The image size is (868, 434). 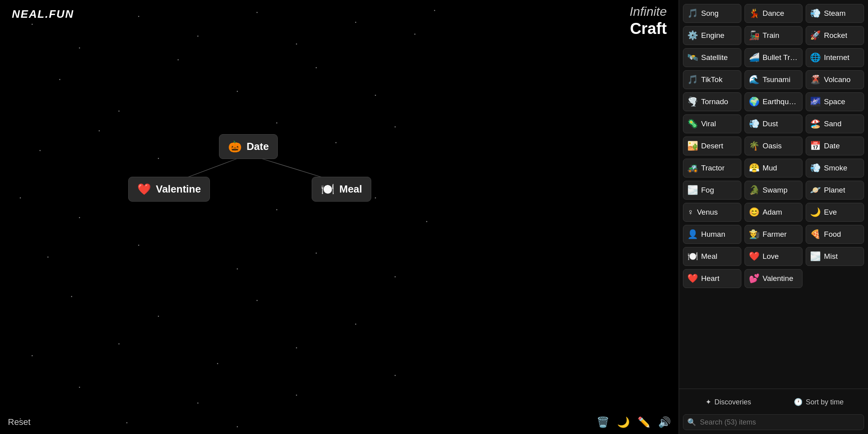 I want to click on sidebar-item-label: Food, so click(x=832, y=234).